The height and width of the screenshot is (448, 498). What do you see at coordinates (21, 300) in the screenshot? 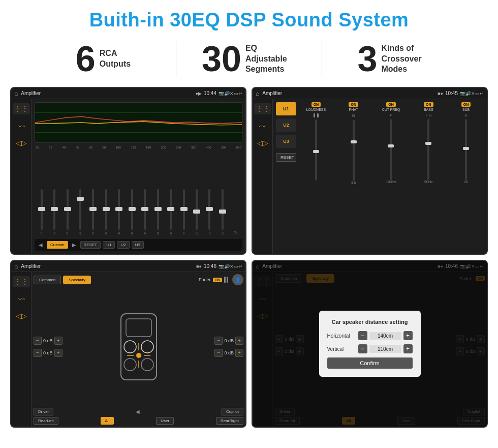
I see `wave-icon-3: 〰` at bounding box center [21, 300].